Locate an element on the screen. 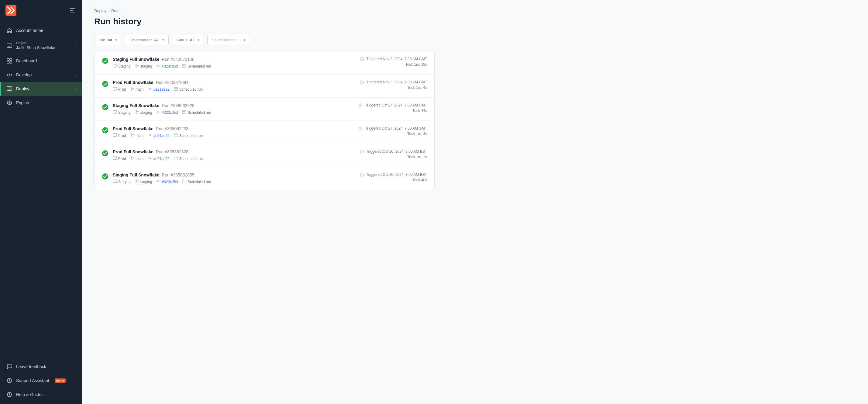 The image size is (868, 404). job-filter-label: Job is located at coordinates (102, 40).